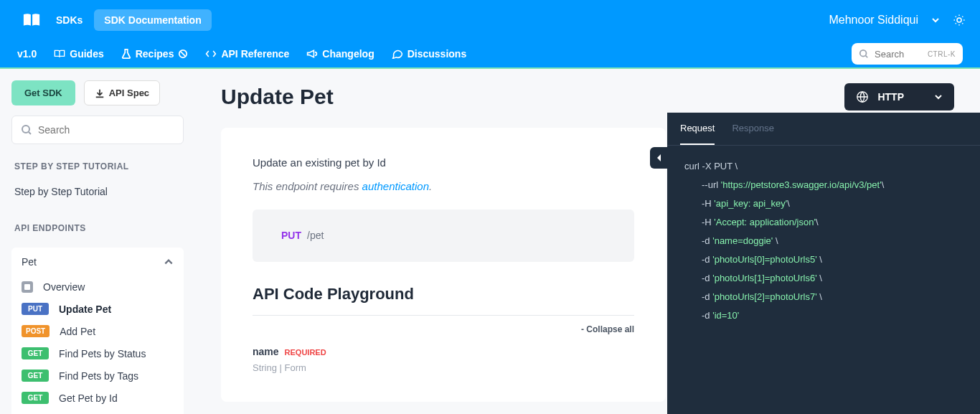  What do you see at coordinates (98, 331) in the screenshot?
I see `sidebar-item-add-pet: POSTAdd Pet` at bounding box center [98, 331].